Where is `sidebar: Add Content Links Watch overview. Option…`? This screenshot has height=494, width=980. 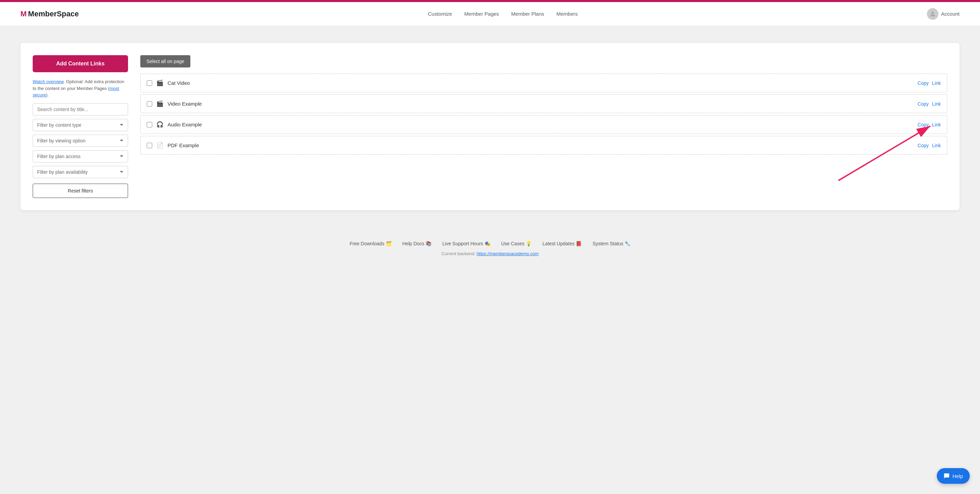
sidebar: Add Content Links Watch overview. Option… is located at coordinates (81, 126).